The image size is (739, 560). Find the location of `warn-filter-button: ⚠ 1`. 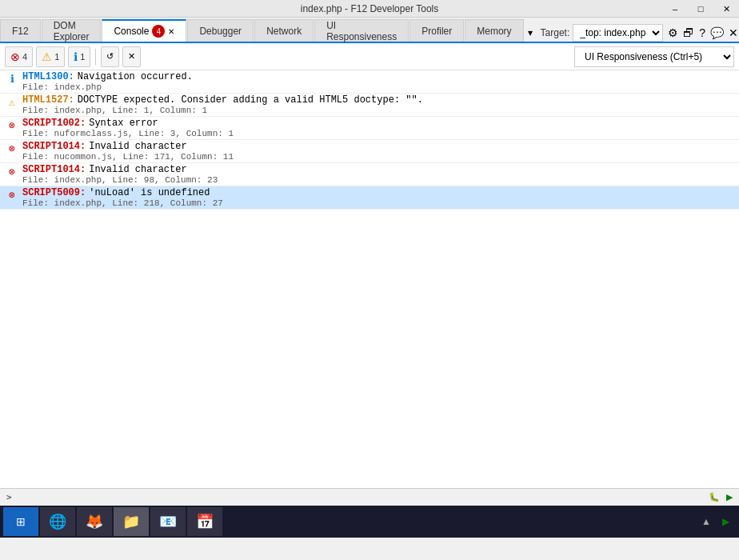

warn-filter-button: ⚠ 1 is located at coordinates (50, 57).